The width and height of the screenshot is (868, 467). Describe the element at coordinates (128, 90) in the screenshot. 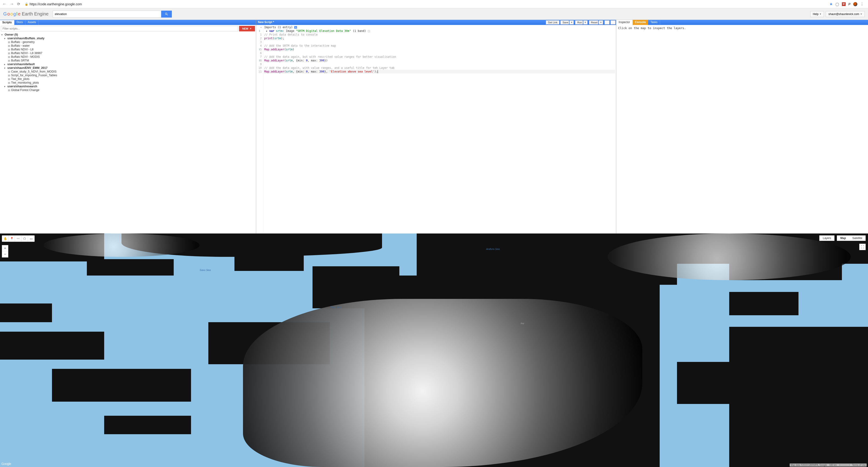

I see `tree-item: ▤Global Forest Change` at that location.